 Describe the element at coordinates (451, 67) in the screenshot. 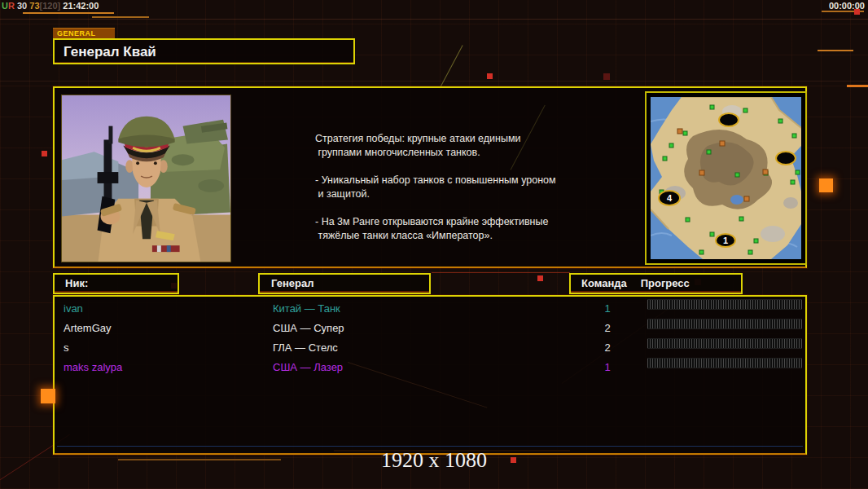

I see `decor-diagonal` at that location.